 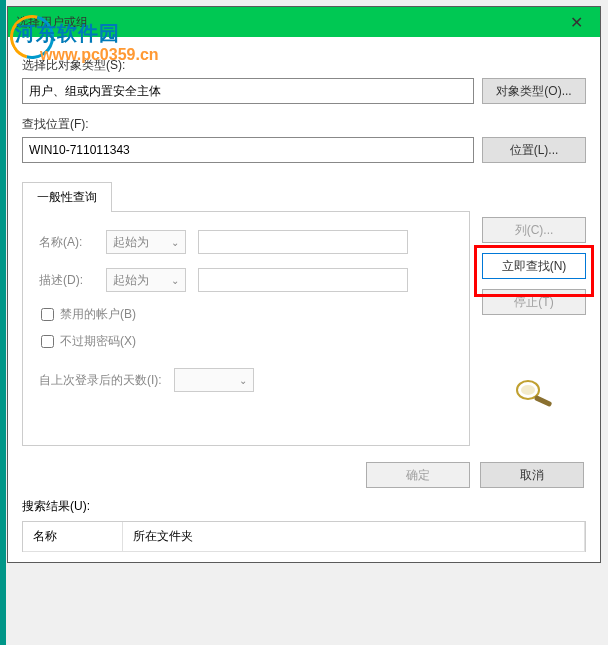 What do you see at coordinates (48, 314) in the screenshot?
I see `disabled-accounts-checkbox` at bounding box center [48, 314].